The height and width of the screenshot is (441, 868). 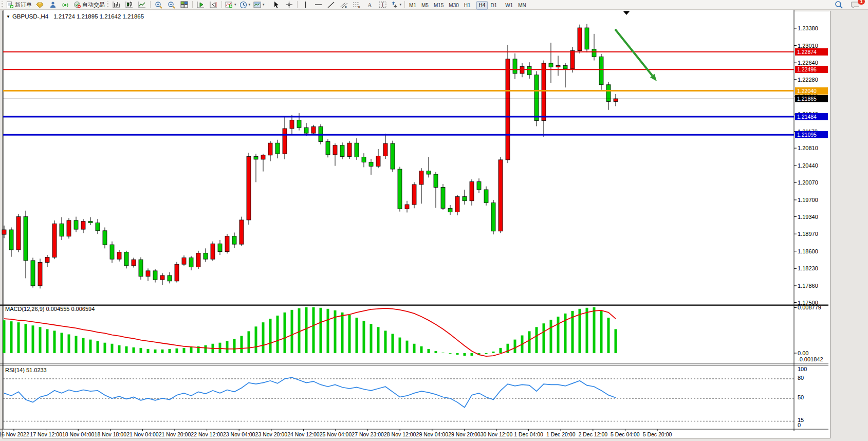 What do you see at coordinates (382, 5) in the screenshot?
I see `text-label-button: T` at bounding box center [382, 5].